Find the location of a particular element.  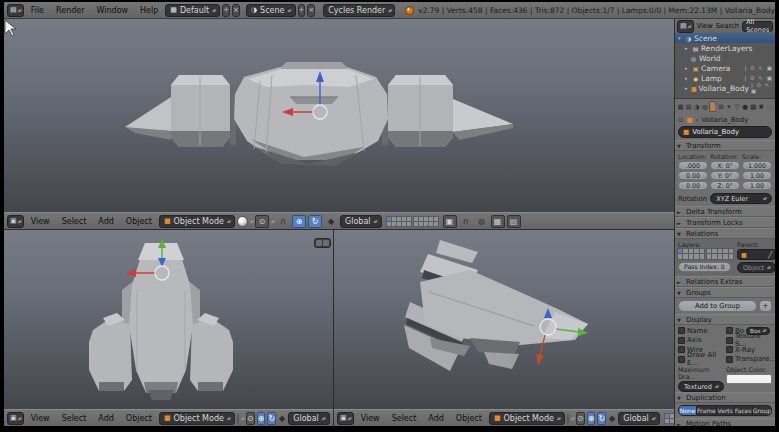

collapsed-panel-handle is located at coordinates (322, 243).